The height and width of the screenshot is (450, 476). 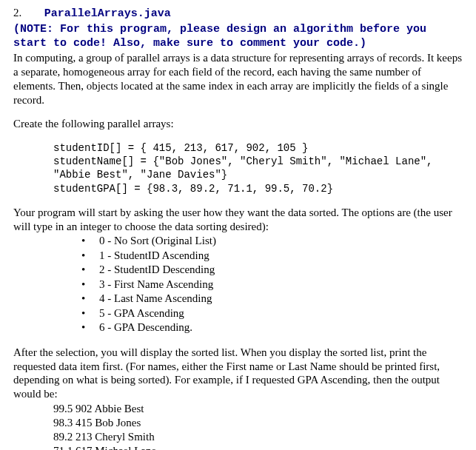 I want to click on prompt-paragraph: Your program will start by asking the us…, so click(x=238, y=220).